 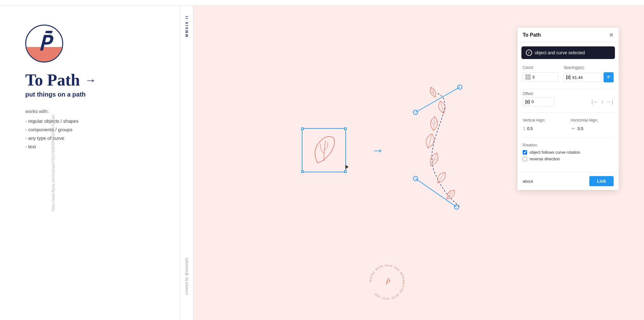 What do you see at coordinates (388, 282) in the screenshot?
I see `svg-text: P̄` at bounding box center [388, 282].